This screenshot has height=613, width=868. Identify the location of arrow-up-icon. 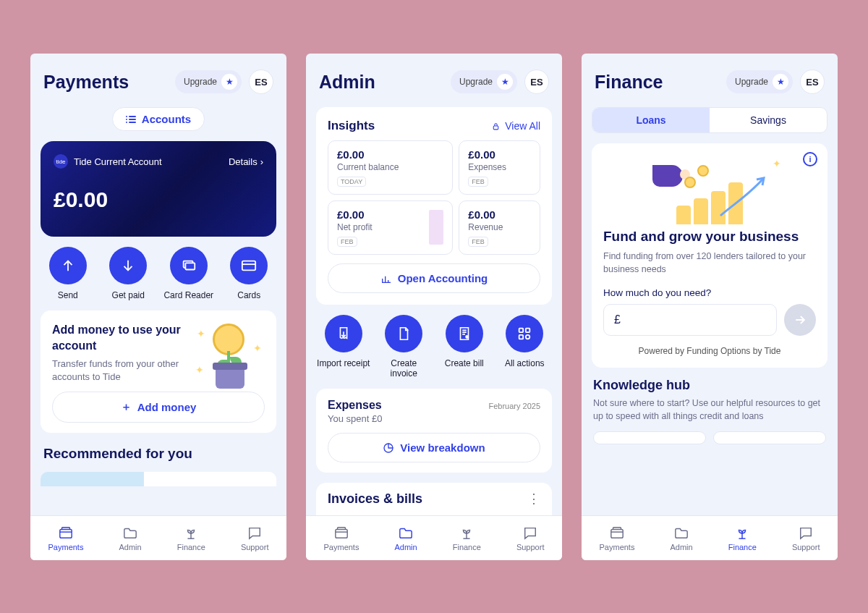
(68, 266).